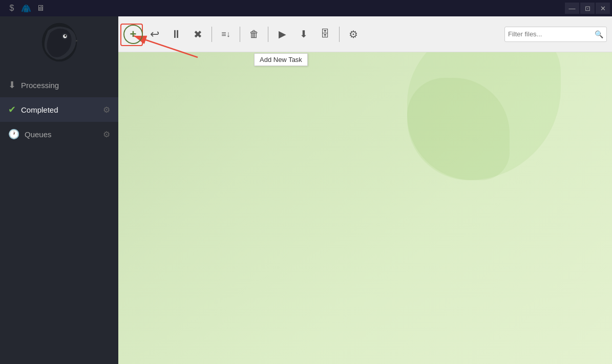 Image resolution: width=612 pixels, height=364 pixels. I want to click on filter-input-wrap: 🔍, so click(556, 34).